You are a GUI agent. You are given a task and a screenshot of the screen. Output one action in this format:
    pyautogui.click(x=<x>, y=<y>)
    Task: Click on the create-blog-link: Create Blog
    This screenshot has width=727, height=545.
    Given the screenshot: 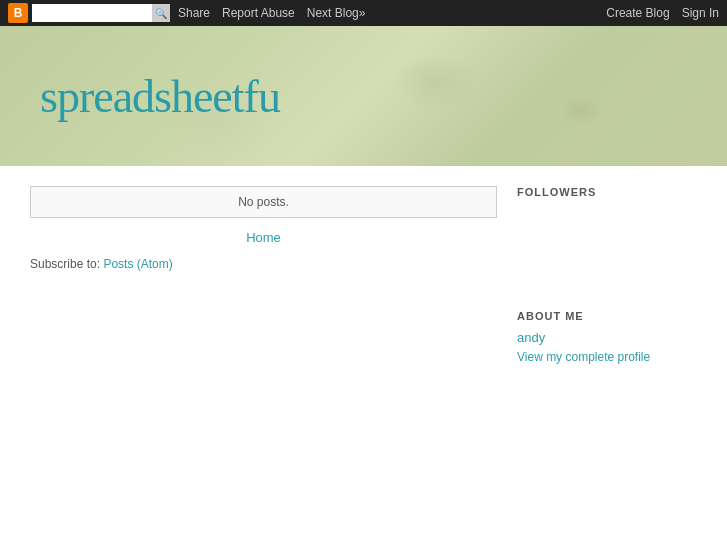 What is the action you would take?
    pyautogui.click(x=638, y=13)
    